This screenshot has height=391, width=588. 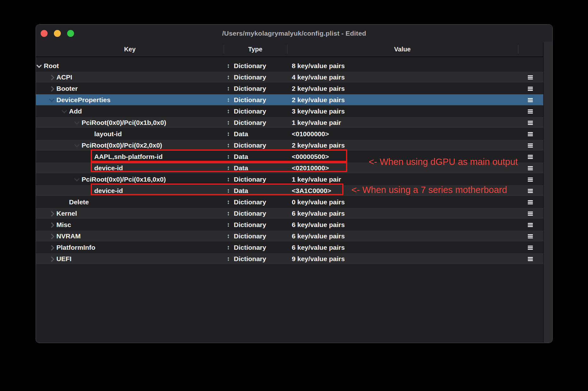 What do you see at coordinates (290, 157) in the screenshot?
I see `table-row: AAPL,snb-platform-id↕Data<00000500>` at bounding box center [290, 157].